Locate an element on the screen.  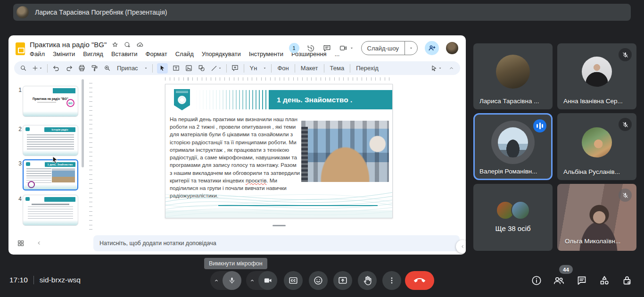
slide-number-4: 4 is located at coordinates (18, 199).